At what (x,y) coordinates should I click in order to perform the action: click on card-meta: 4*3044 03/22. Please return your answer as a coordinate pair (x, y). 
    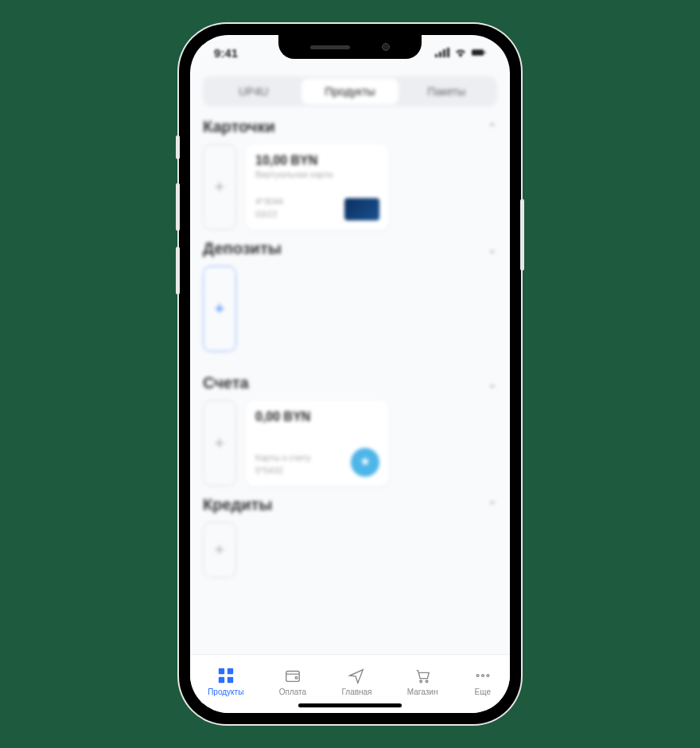
    Looking at the image, I should click on (269, 208).